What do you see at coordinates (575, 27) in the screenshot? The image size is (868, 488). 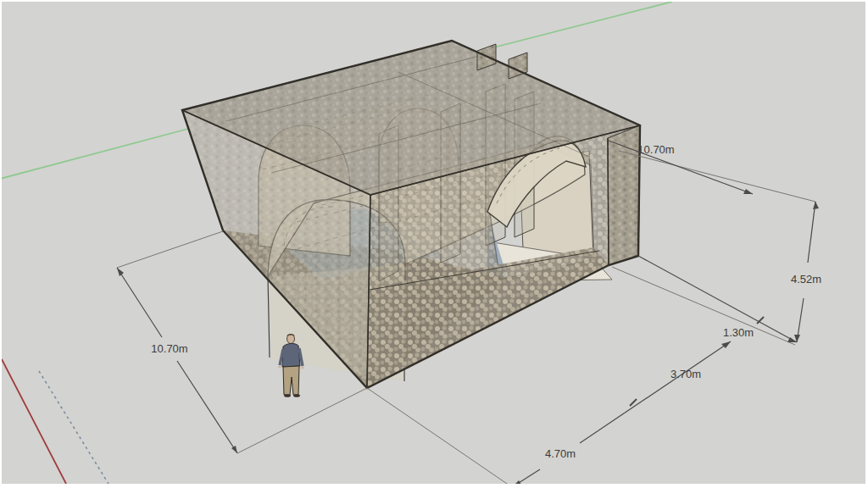 I see `green-axis-line-far` at bounding box center [575, 27].